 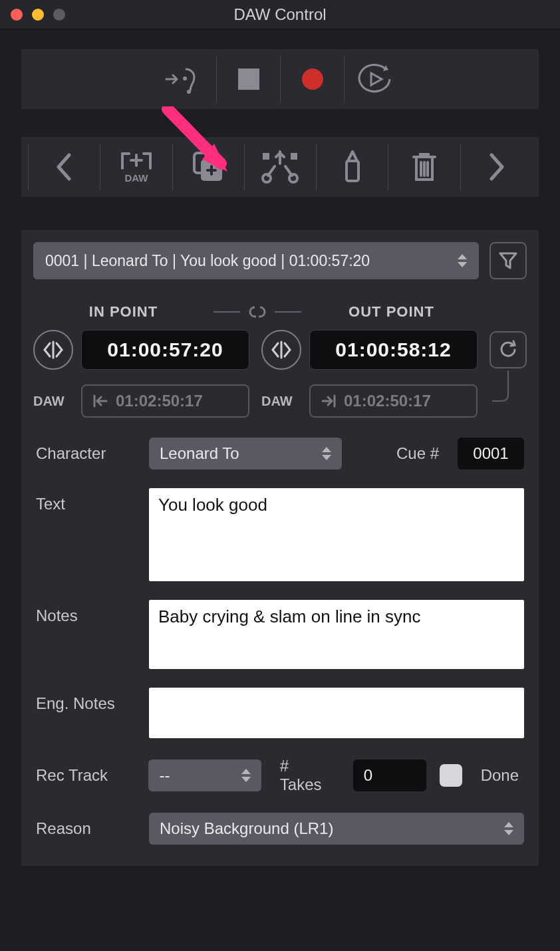 I want to click on zoom-window-button, so click(x=59, y=15).